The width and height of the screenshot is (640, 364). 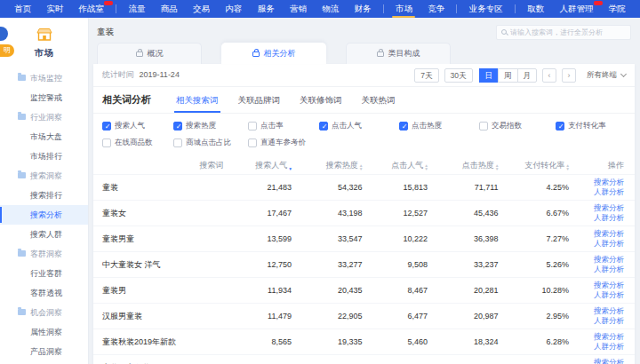 What do you see at coordinates (44, 117) in the screenshot?
I see `sidebar-item: 行业洞察` at bounding box center [44, 117].